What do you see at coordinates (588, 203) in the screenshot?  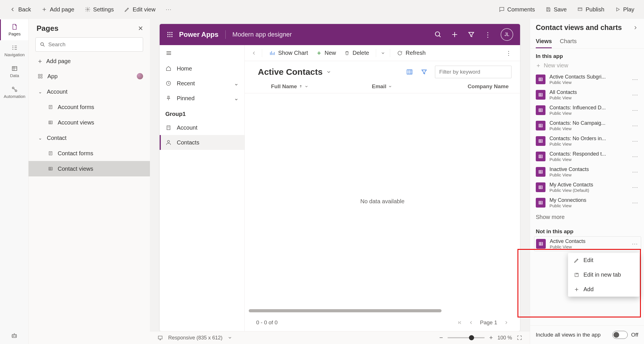 I see `view-list-item: My ConnectionsPublic View···` at bounding box center [588, 203].